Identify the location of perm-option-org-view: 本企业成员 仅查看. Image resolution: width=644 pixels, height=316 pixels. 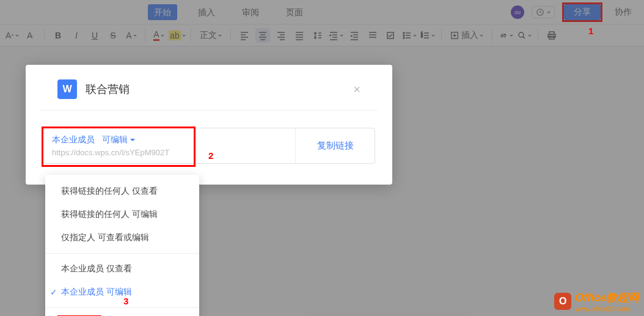
(122, 269).